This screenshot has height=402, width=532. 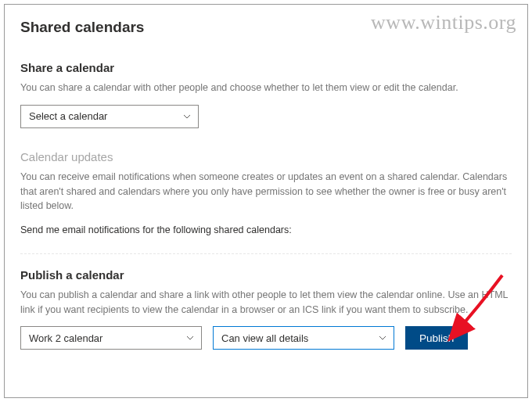 What do you see at coordinates (266, 88) in the screenshot?
I see `share-section-desc: You can share a calendar with other peop…` at bounding box center [266, 88].